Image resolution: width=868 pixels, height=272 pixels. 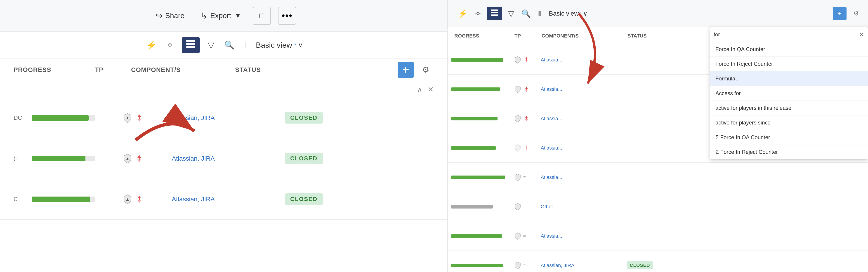 I want to click on bars-button: ⦀, so click(x=246, y=45).